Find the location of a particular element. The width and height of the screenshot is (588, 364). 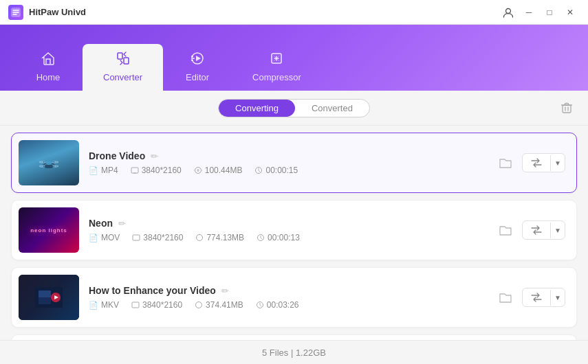

app-logo is located at coordinates (16, 12).